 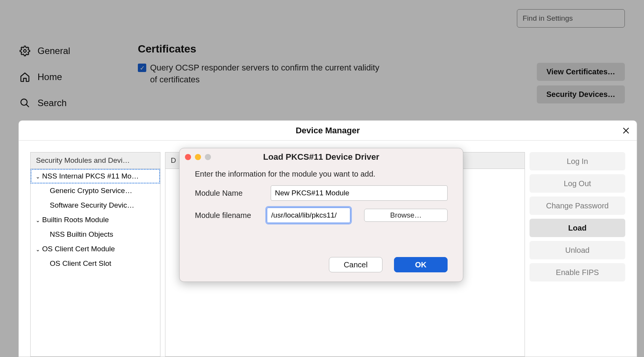 What do you see at coordinates (95, 176) in the screenshot?
I see `tree-branch: ⌄NSS Internal PKCS #11 Mo…` at bounding box center [95, 176].